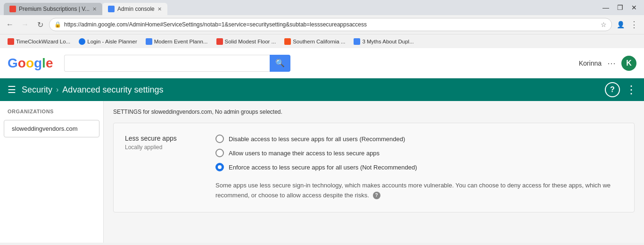  Describe the element at coordinates (13, 63) in the screenshot. I see `logo-g: G` at that location.